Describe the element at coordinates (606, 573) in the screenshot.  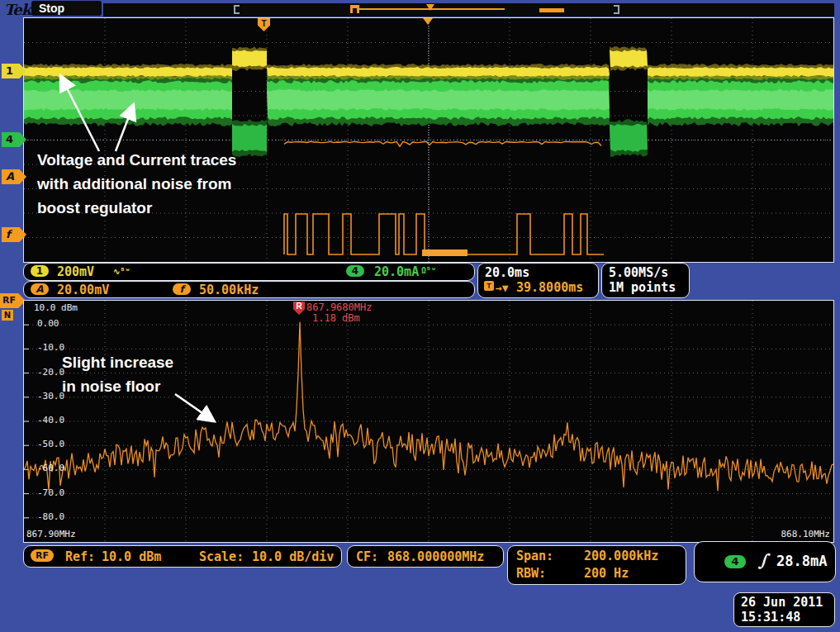
I see `rbw-value: 200 Hz` at that location.